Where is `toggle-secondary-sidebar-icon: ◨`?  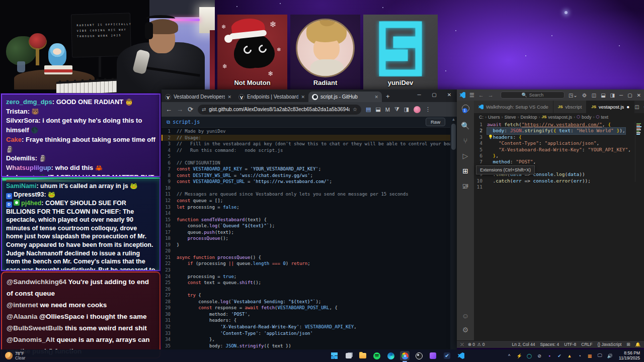
toggle-secondary-sidebar-icon: ◨ is located at coordinates (613, 96).